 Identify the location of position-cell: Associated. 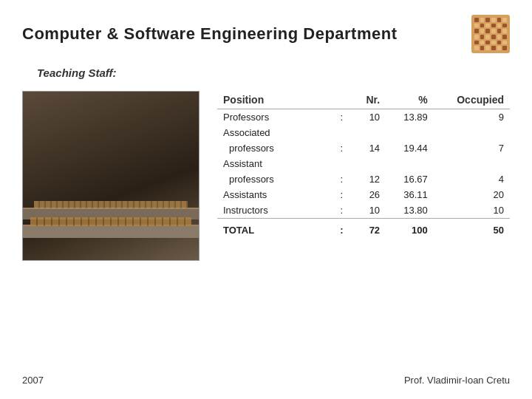
(275, 133).